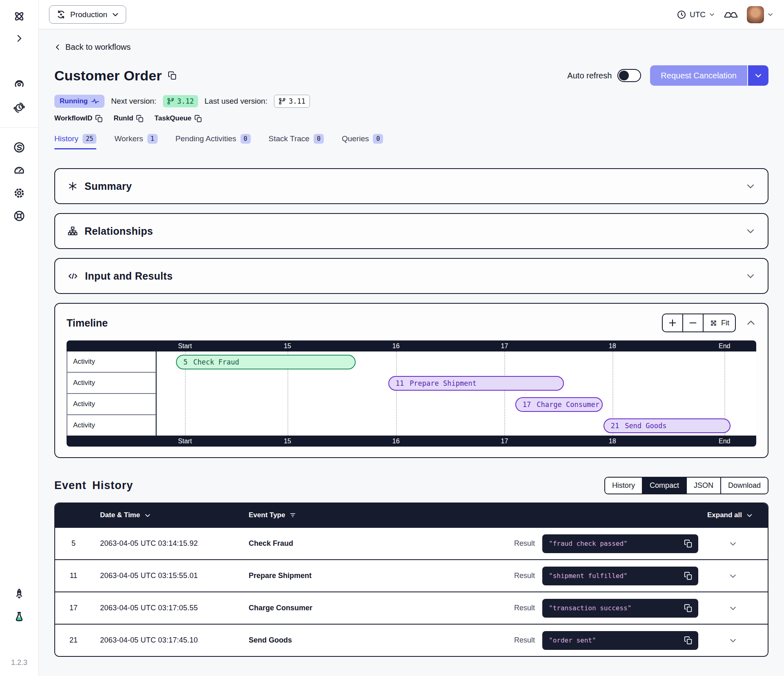 This screenshot has width=784, height=676. Describe the element at coordinates (412, 231) in the screenshot. I see `relationships-section-header: Relationships` at that location.